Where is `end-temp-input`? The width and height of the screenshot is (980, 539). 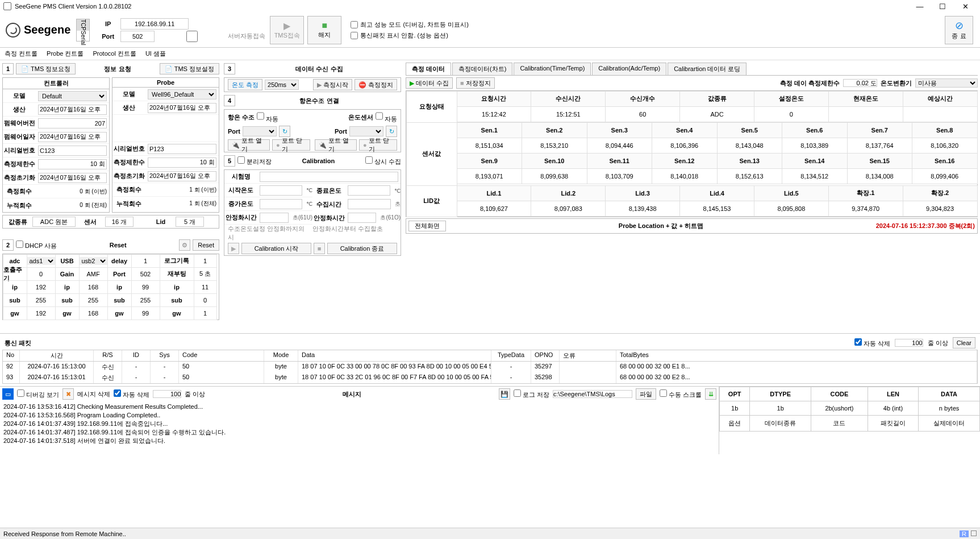 end-temp-input is located at coordinates (369, 190).